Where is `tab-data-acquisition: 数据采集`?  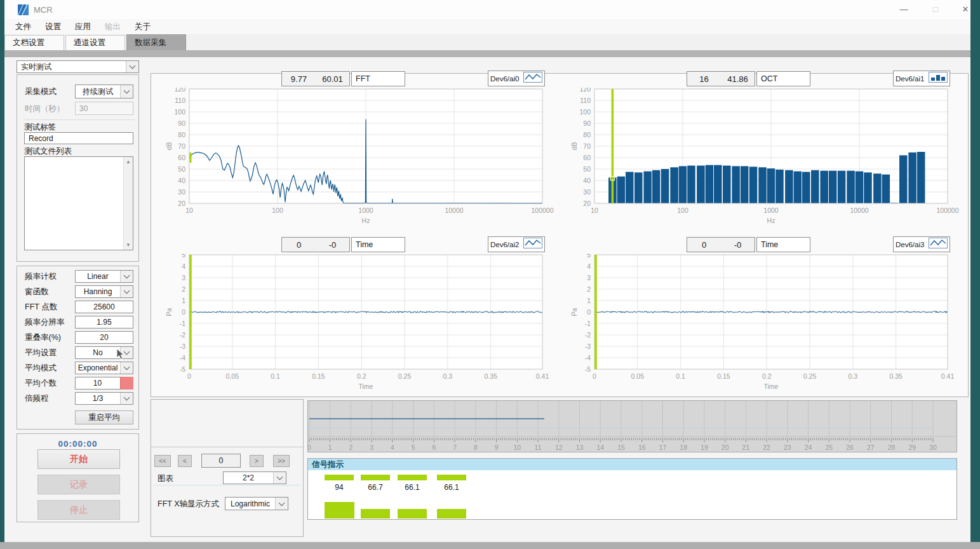
tab-data-acquisition: 数据采集 is located at coordinates (156, 42).